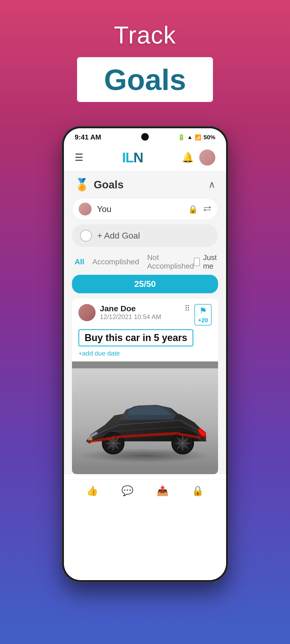 The width and height of the screenshot is (290, 644). Describe the element at coordinates (209, 137) in the screenshot. I see `battery-percent: 50%` at that location.